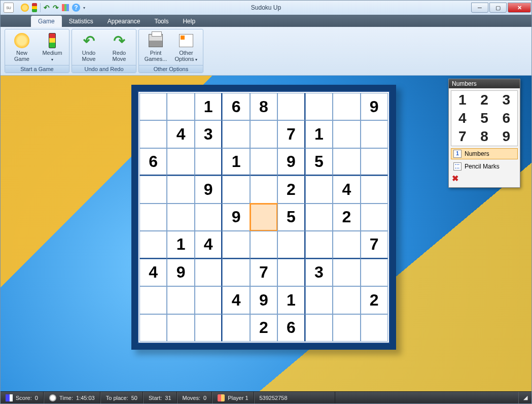 This screenshot has width=532, height=404. Describe the element at coordinates (374, 328) in the screenshot. I see `cell-r8-c8` at that location.